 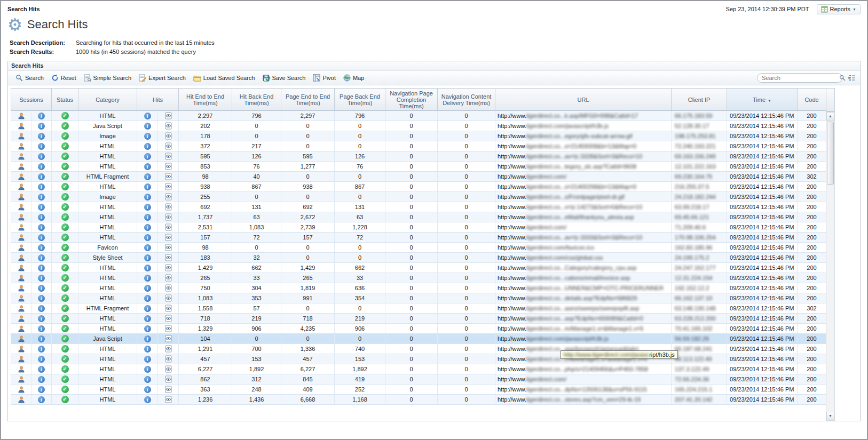 I want to click on url-cell: http://www.tigerdirect.co...s=21400298&b…, so click(x=583, y=187).